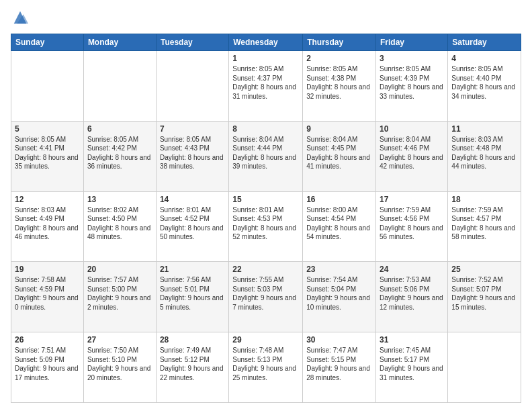 The height and width of the screenshot is (411, 532). What do you see at coordinates (48, 43) in the screenshot?
I see `day-header-sunday: Sunday` at bounding box center [48, 43].